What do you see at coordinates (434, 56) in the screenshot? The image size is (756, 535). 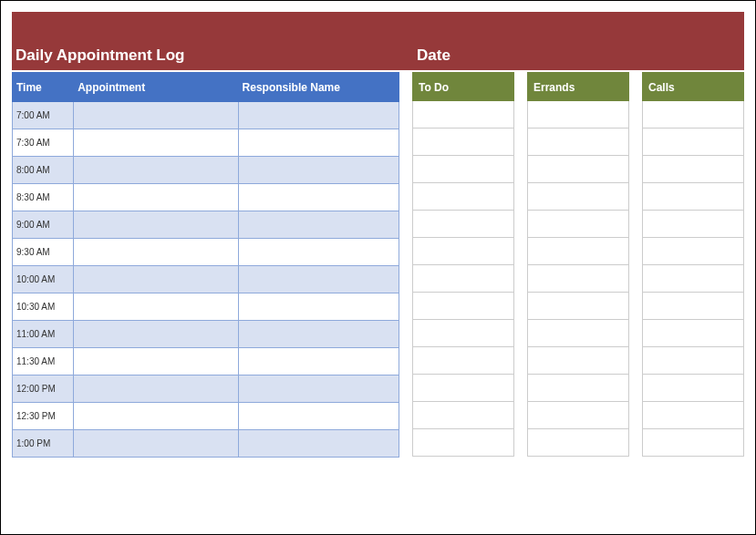 I see `date-label: Date` at bounding box center [434, 56].